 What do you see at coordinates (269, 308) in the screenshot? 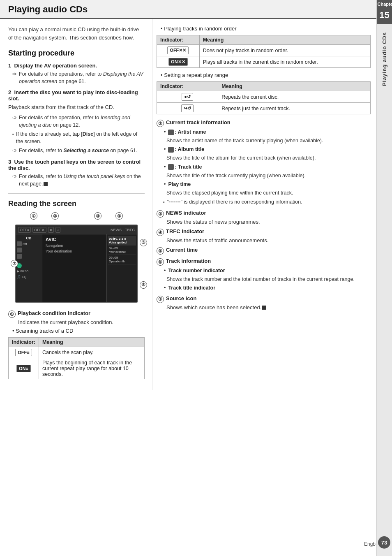
I see `source-icon-description: Shows which source has been selected.` at bounding box center [269, 308].